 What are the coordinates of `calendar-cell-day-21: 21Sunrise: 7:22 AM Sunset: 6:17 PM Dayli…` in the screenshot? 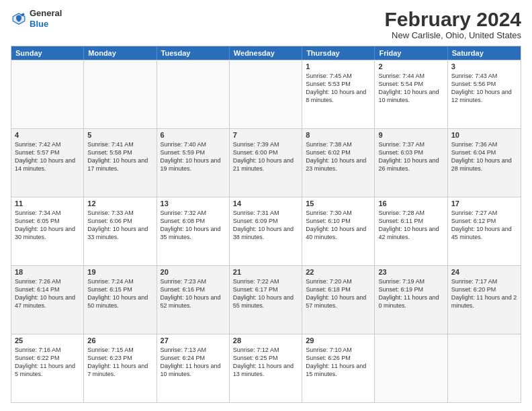 It's located at (266, 300).